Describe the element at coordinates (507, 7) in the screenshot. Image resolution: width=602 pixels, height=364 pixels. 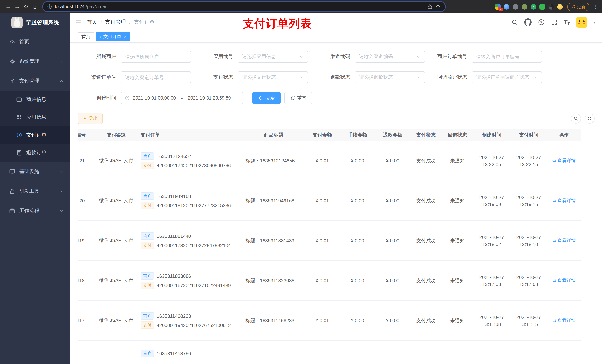
I see `extension-drop-icon` at that location.